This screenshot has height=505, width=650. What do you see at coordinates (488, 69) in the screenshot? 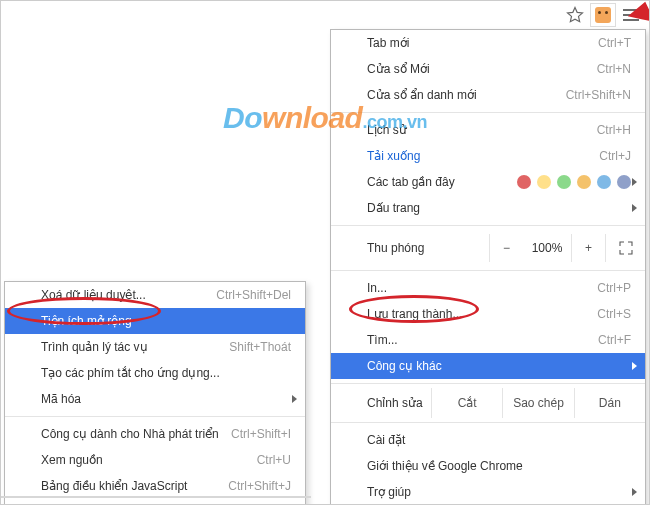
I see `menu-new-window: Cửa sổ MớiCtrl+N` at bounding box center [488, 69].